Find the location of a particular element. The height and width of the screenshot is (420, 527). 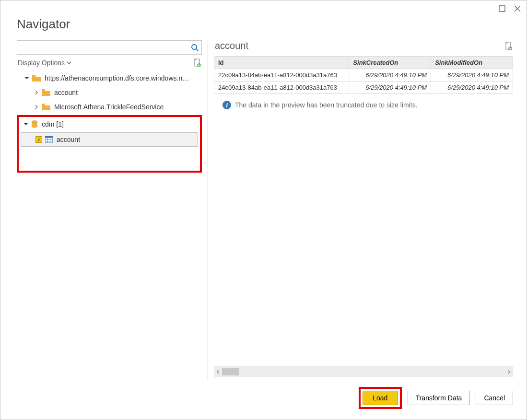

tree-item-account-folder: account is located at coordinates (109, 93).